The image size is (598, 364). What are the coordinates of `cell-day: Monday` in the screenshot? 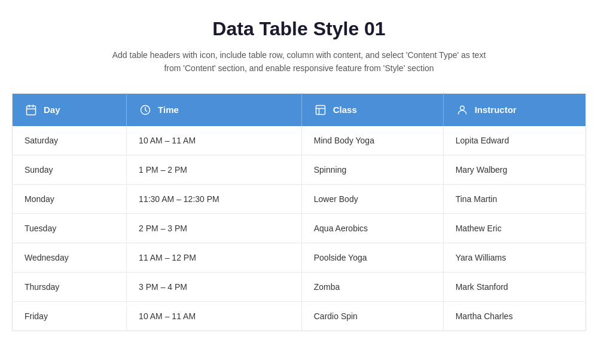 It's located at (69, 198).